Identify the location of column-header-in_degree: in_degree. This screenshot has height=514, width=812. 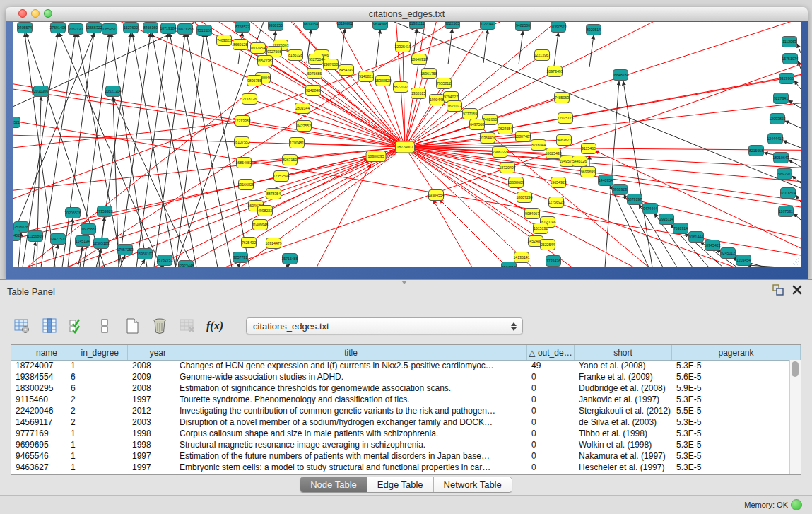
(98, 352).